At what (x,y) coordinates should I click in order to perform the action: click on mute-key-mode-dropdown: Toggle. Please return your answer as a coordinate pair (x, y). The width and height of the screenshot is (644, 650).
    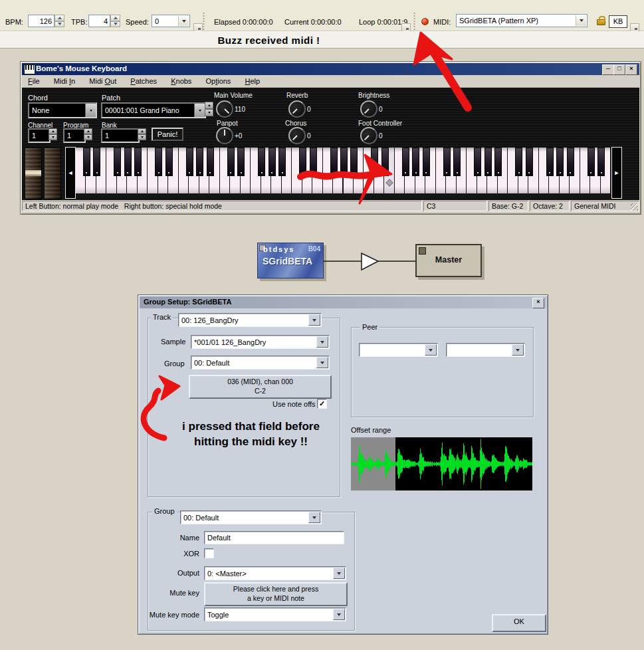
    Looking at the image, I should click on (275, 614).